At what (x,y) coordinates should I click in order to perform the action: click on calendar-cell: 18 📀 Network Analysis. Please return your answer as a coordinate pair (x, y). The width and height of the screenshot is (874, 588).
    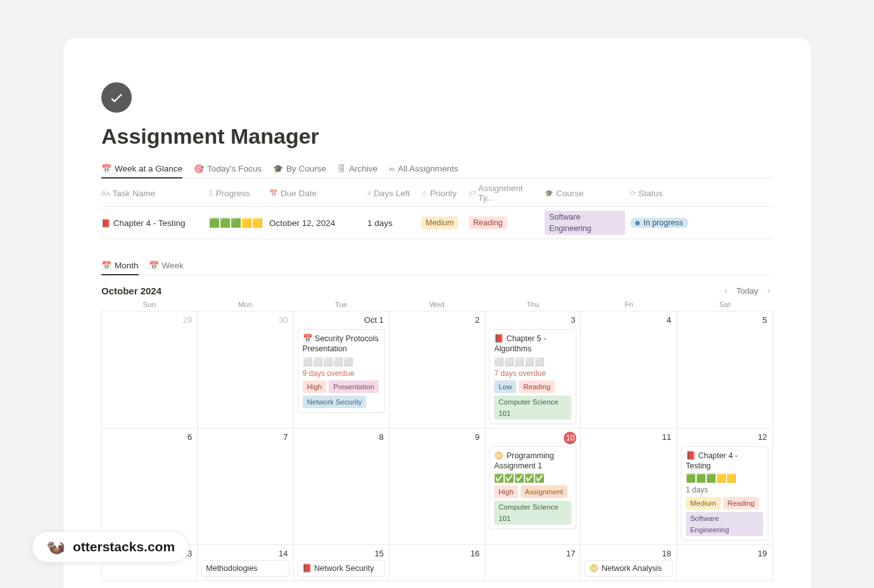
    Looking at the image, I should click on (628, 563).